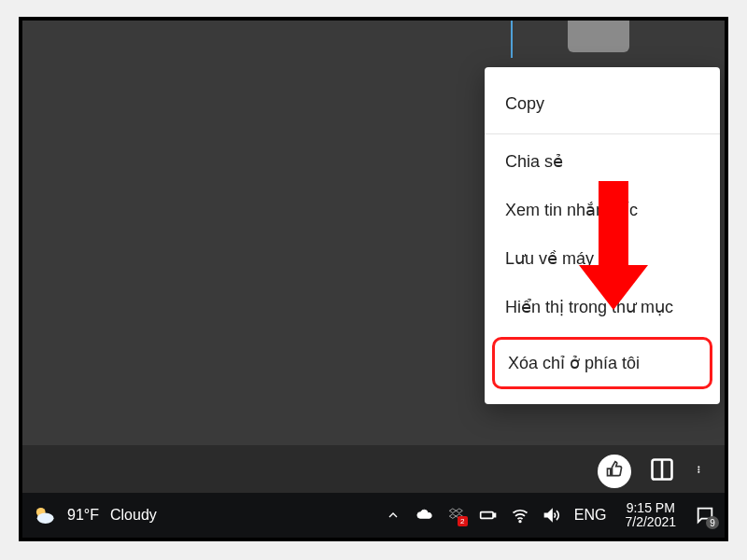 Image resolution: width=747 pixels, height=560 pixels. Describe the element at coordinates (614, 471) in the screenshot. I see `like-button` at that location.